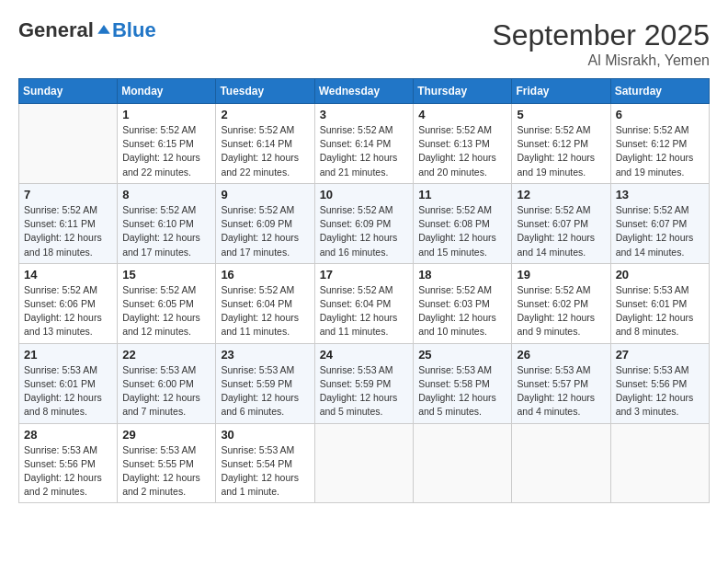  Describe the element at coordinates (87, 30) in the screenshot. I see `logo: General Blue` at that location.